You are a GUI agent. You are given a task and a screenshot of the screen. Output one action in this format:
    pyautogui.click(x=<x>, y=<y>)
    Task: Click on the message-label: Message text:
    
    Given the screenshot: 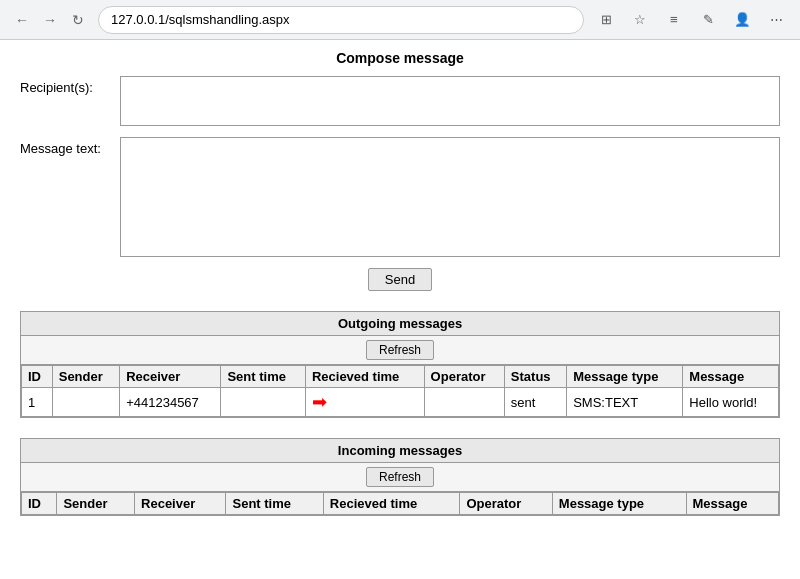 What is the action you would take?
    pyautogui.click(x=70, y=146)
    